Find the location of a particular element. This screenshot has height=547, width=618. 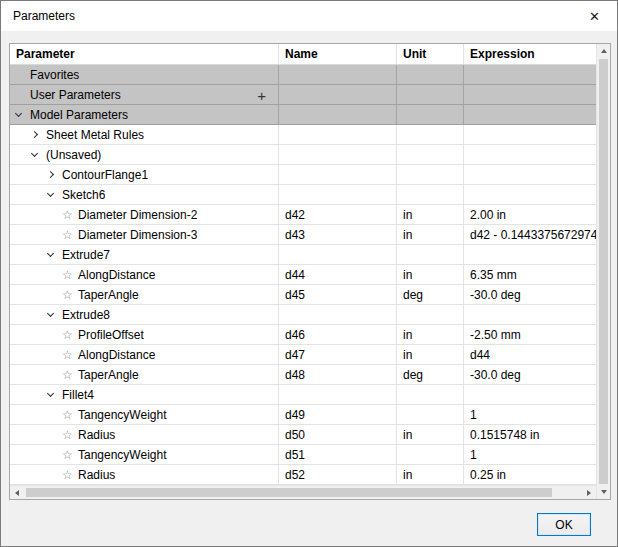

vertical-scrollbar is located at coordinates (603, 272).